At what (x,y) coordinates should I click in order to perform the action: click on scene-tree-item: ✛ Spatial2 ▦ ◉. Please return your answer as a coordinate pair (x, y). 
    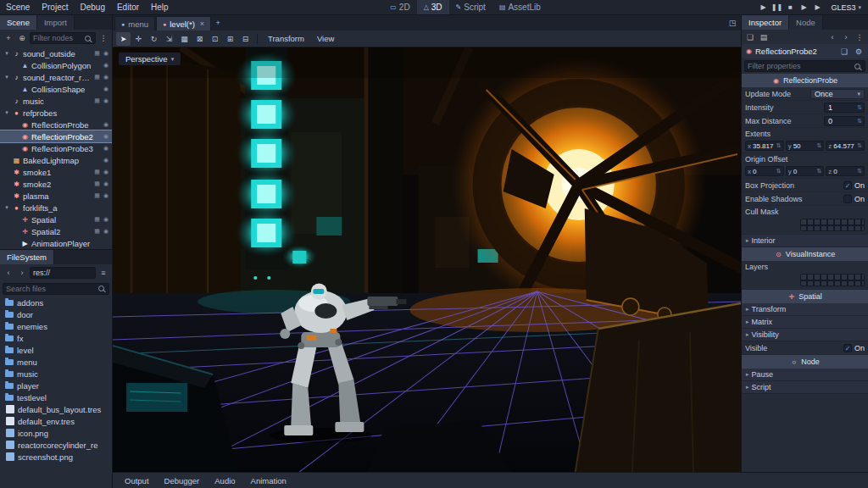
    Looking at the image, I should click on (56, 231).